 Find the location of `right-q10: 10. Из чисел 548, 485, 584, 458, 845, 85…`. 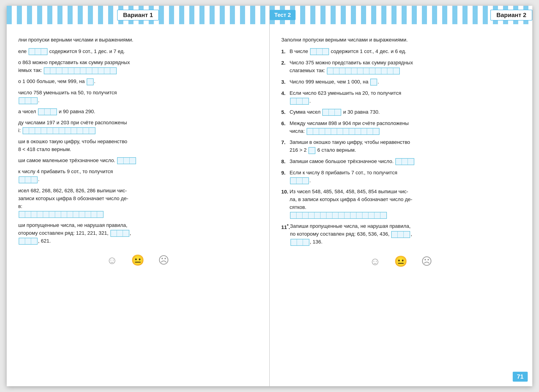

right-q10: 10. Из чисел 548, 485, 584, 458, 845, 85… is located at coordinates (401, 203).